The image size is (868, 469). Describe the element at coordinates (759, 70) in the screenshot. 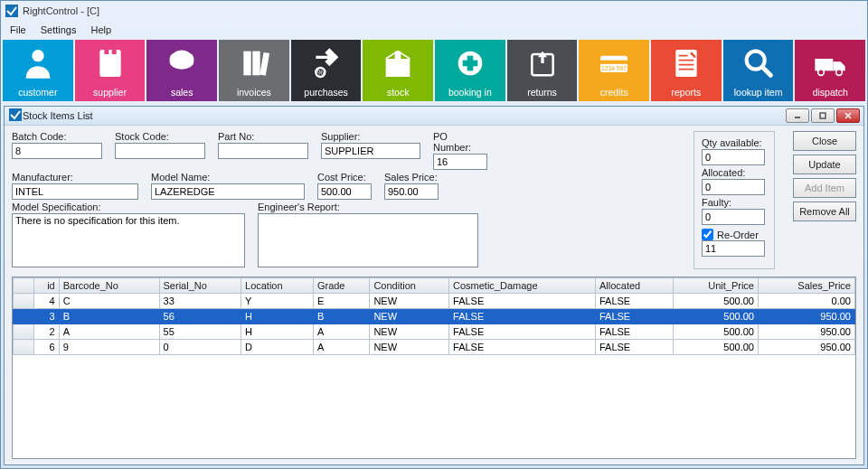

I see `tile-lookup-item: lookup item` at that location.